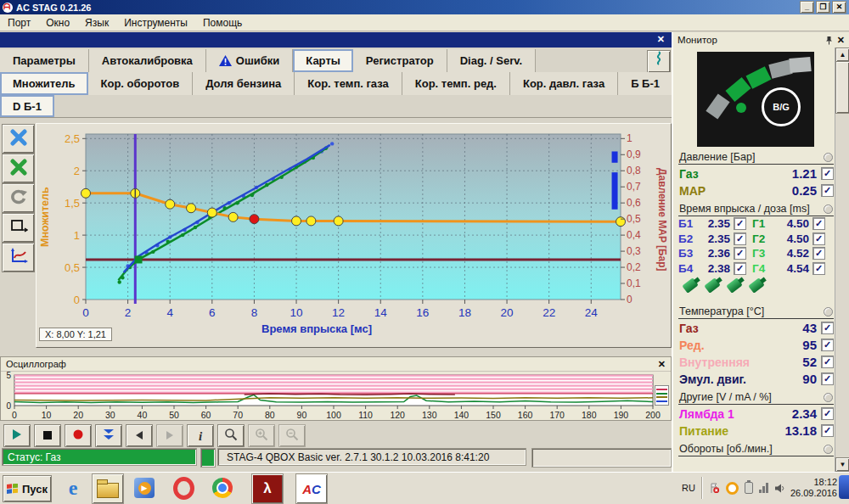 The width and height of the screenshot is (849, 504). Describe the element at coordinates (108, 489) in the screenshot. I see `taskbar-app-file-manager` at that location.